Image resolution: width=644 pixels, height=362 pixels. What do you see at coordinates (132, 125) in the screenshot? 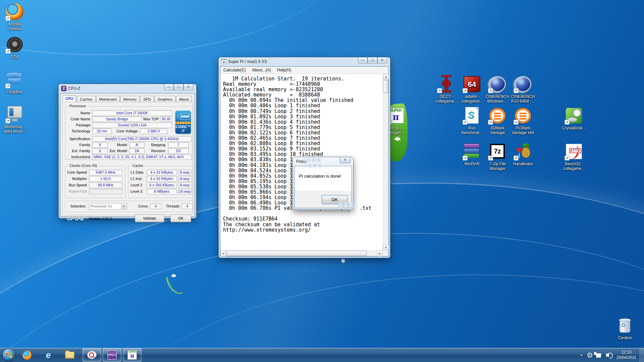
I see `package-field: Socket 1155 LGA` at bounding box center [132, 125].